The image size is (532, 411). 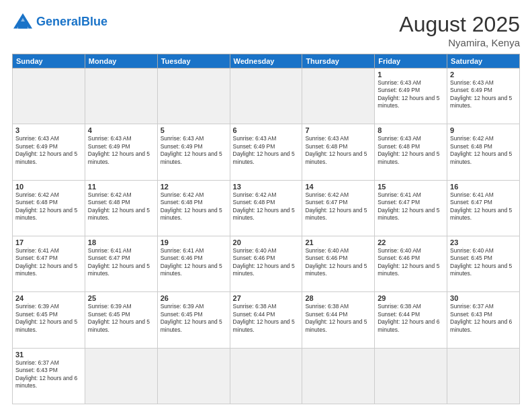 What do you see at coordinates (193, 130) in the screenshot?
I see `day-number: 5` at bounding box center [193, 130].